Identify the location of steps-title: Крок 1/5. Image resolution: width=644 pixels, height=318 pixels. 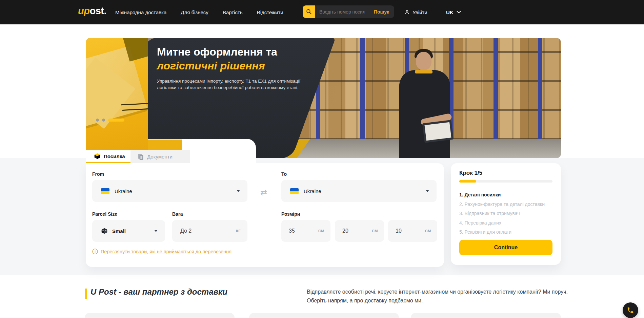
(471, 173).